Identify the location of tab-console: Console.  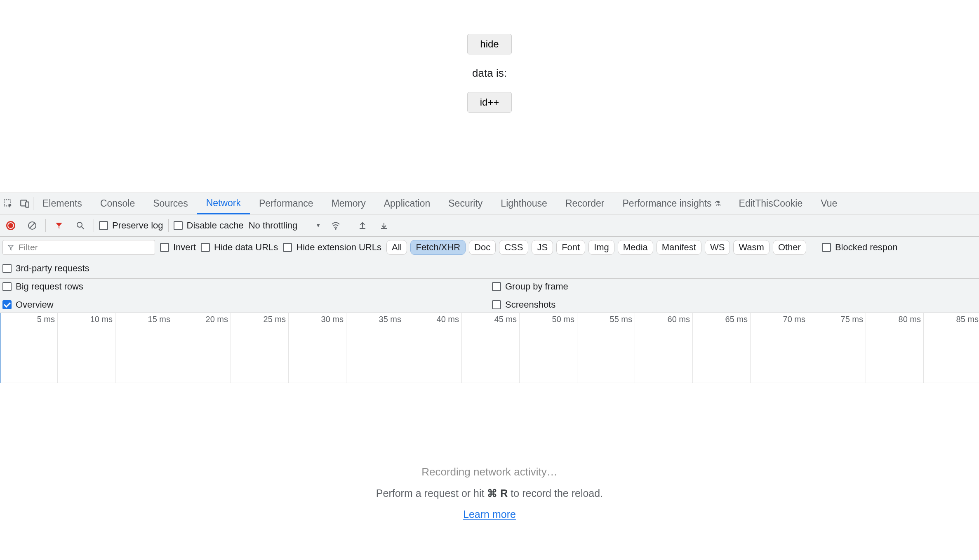
(118, 204).